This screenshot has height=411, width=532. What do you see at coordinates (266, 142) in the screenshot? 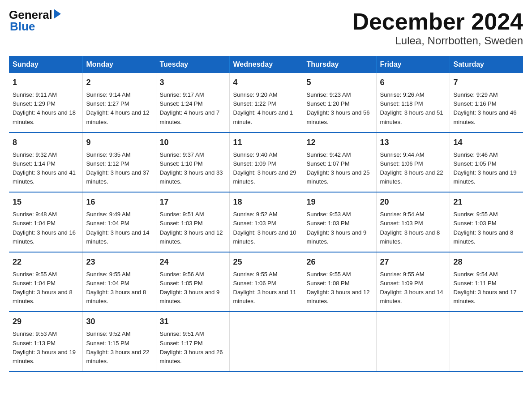
I see `day-number: 11` at bounding box center [266, 142].